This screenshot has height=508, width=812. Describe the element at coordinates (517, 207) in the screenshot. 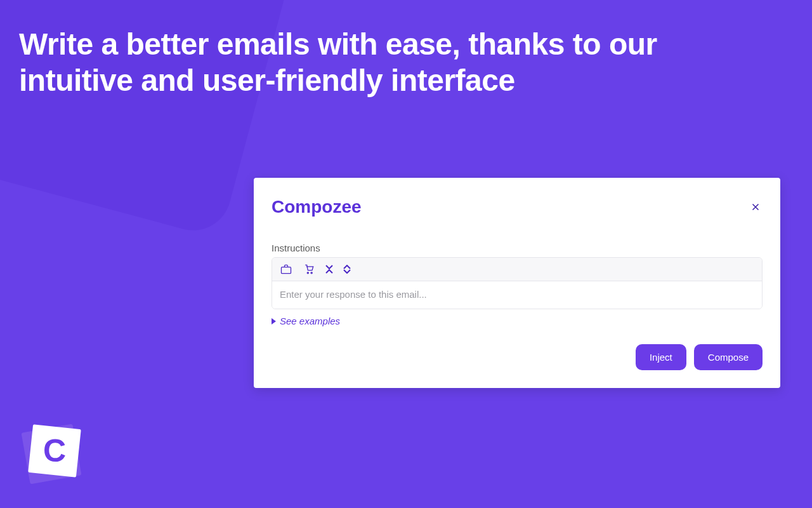

I see `card-header: Compozee` at that location.